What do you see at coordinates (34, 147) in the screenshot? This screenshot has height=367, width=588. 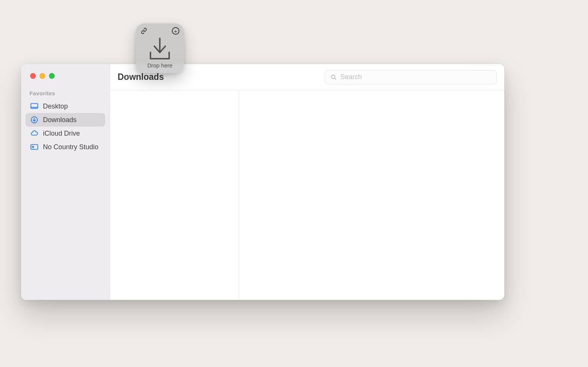 I see `folder-icon` at bounding box center [34, 147].